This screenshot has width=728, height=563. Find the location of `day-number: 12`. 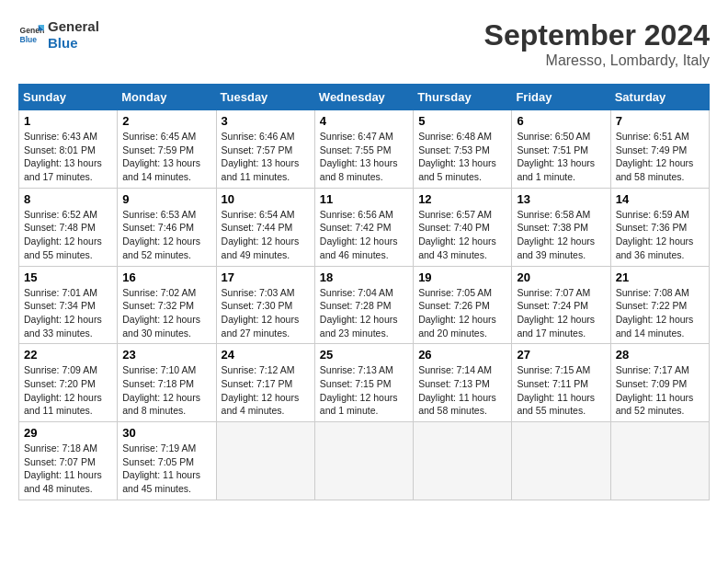

day-number: 12 is located at coordinates (462, 199).